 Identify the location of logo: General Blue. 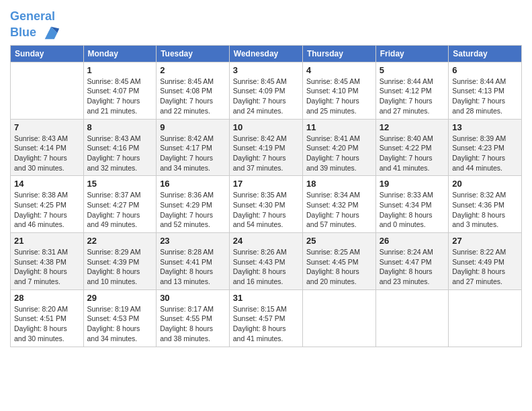
(35, 26).